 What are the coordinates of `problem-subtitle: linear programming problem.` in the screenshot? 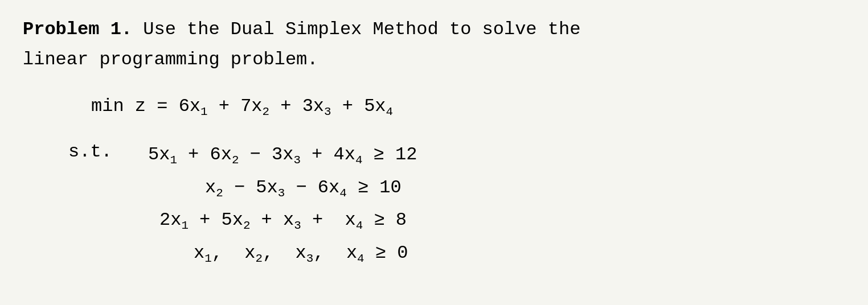 It's located at (434, 60).